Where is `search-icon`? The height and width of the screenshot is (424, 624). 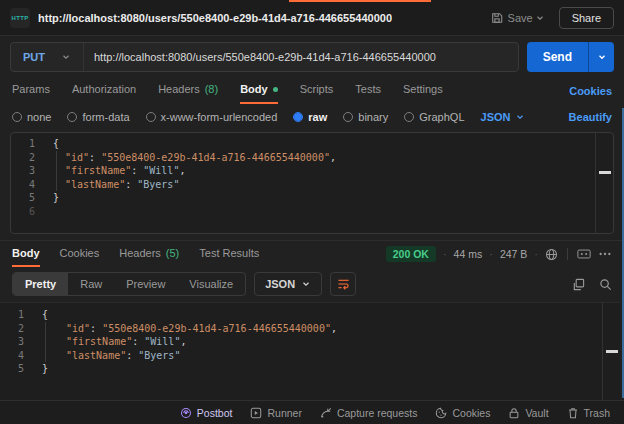
search-icon is located at coordinates (606, 284).